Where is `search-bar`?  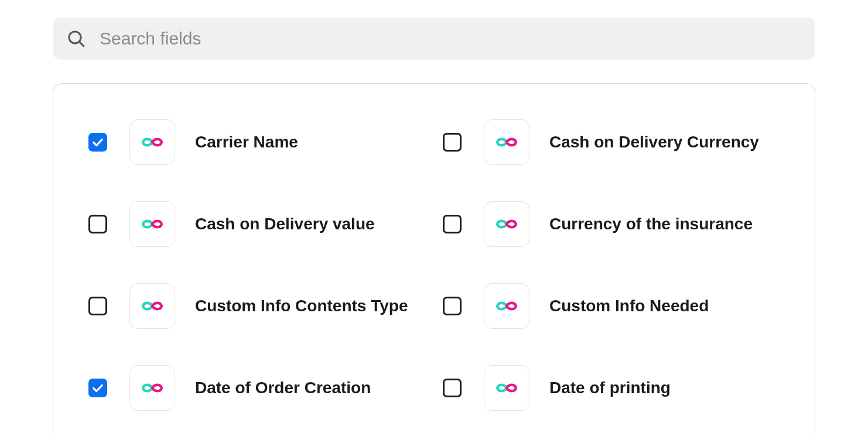
search-bar is located at coordinates (434, 39).